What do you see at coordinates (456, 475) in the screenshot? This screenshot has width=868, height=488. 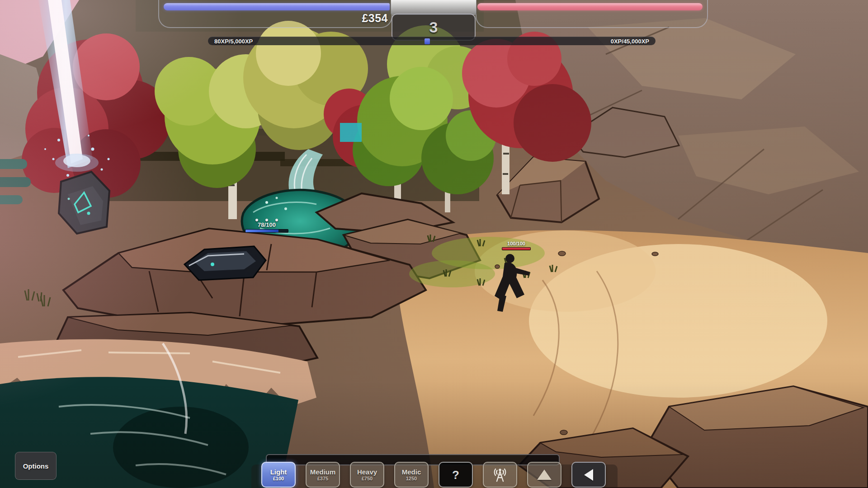 I see `help-button-label: ?` at bounding box center [456, 475].